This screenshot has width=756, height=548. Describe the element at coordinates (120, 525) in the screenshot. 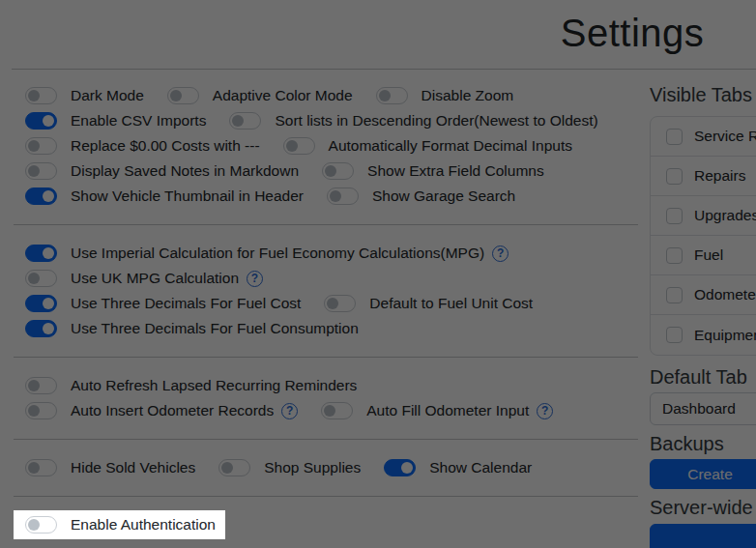

I see `enable-authentication-spotlight: Enable Authentication` at that location.